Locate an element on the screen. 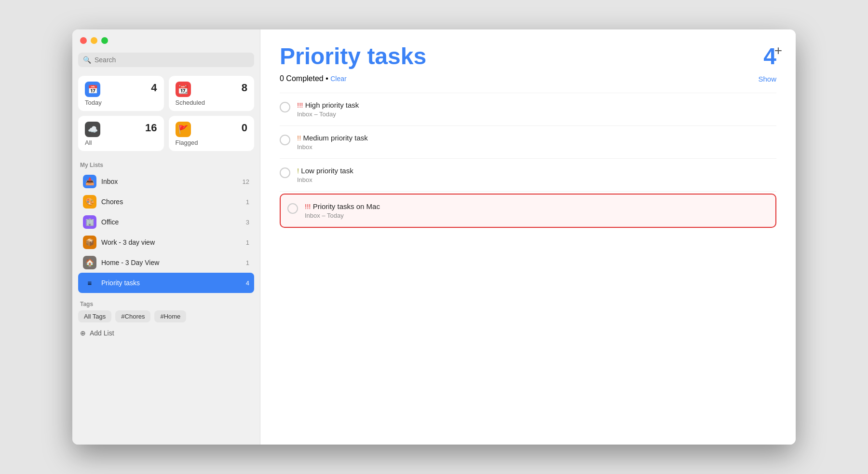 The image size is (868, 474). smart-card-flagged: 🚩 0 Flagged is located at coordinates (212, 133).